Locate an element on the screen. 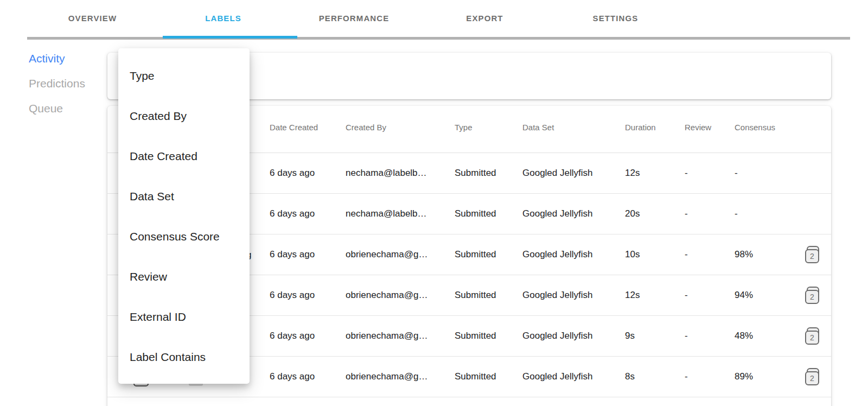  menu-item-data-set: Data Set is located at coordinates (184, 196).